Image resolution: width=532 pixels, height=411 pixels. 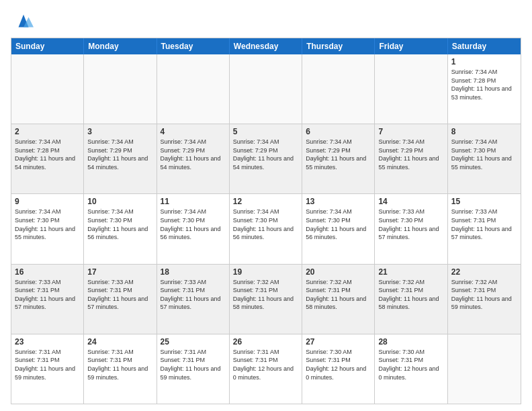 What do you see at coordinates (266, 272) in the screenshot?
I see `day-number: 19` at bounding box center [266, 272].